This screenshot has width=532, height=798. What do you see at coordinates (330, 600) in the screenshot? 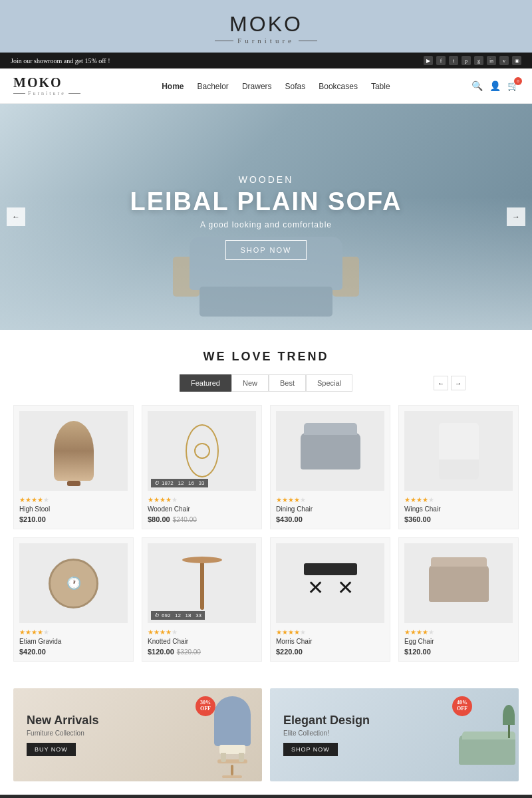
I see `product-card-6: ✕ ✕ ★★★★★ Morris Chair $220.00` at bounding box center [330, 600].